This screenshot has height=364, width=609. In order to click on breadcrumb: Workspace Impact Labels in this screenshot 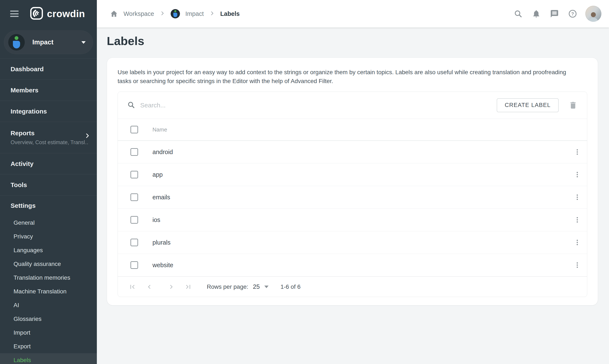, I will do `click(175, 14)`.